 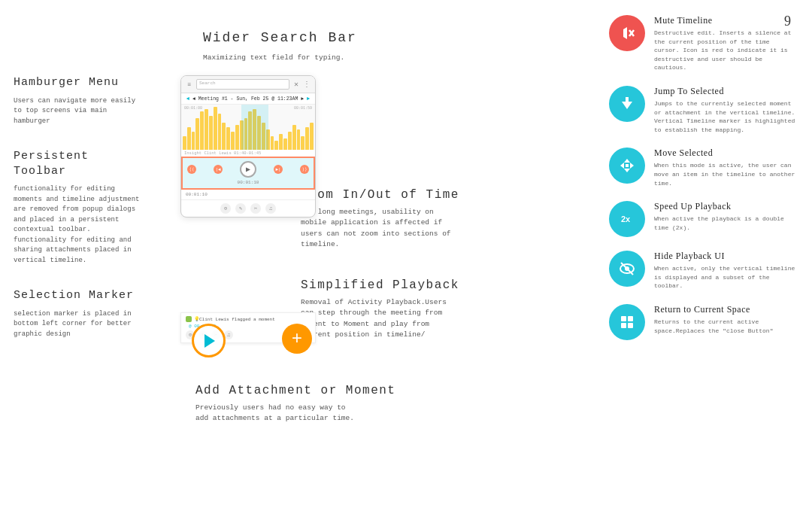 What do you see at coordinates (255, 127) in the screenshot?
I see `waveform-highlight` at bounding box center [255, 127].